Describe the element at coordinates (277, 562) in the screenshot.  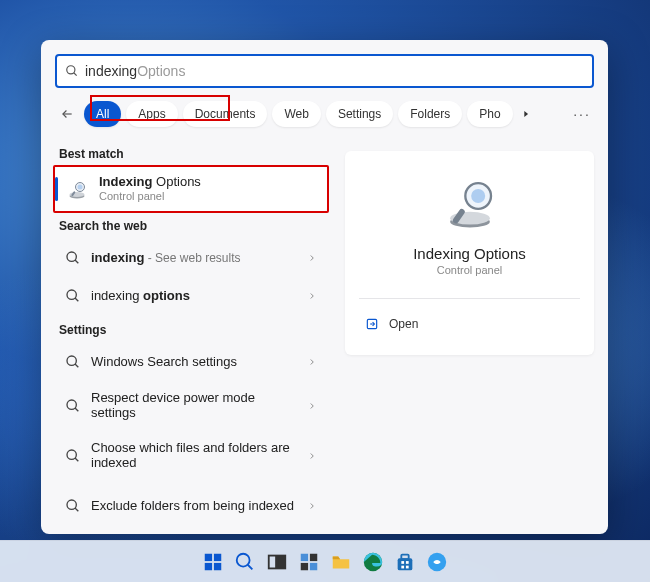
I see `task-view-button` at that location.